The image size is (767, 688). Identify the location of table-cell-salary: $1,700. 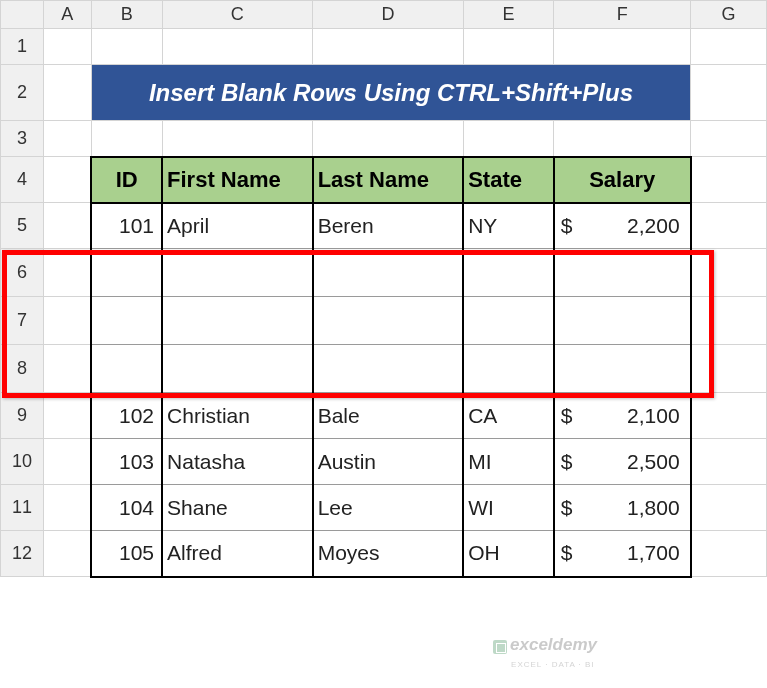
(622, 554).